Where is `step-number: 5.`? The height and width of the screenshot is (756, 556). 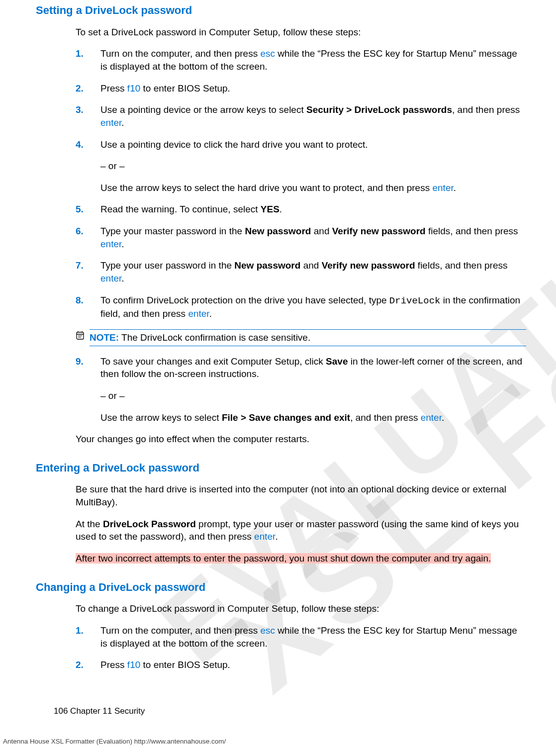
step-number: 5. is located at coordinates (88, 209).